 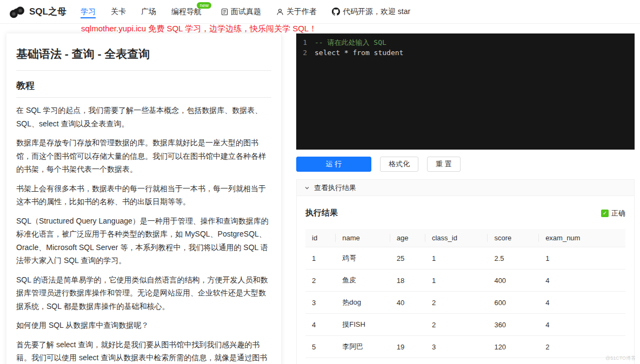 I want to click on tutorial-paragraph: 首先要了解 select 查询，就好比是我们要从图书馆中找到我们感兴趣的书籍。我…, so click(x=144, y=351).